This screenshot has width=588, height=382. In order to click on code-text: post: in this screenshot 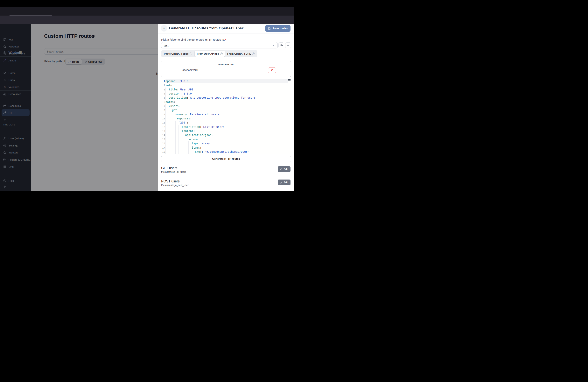, I will do `click(227, 154)`.